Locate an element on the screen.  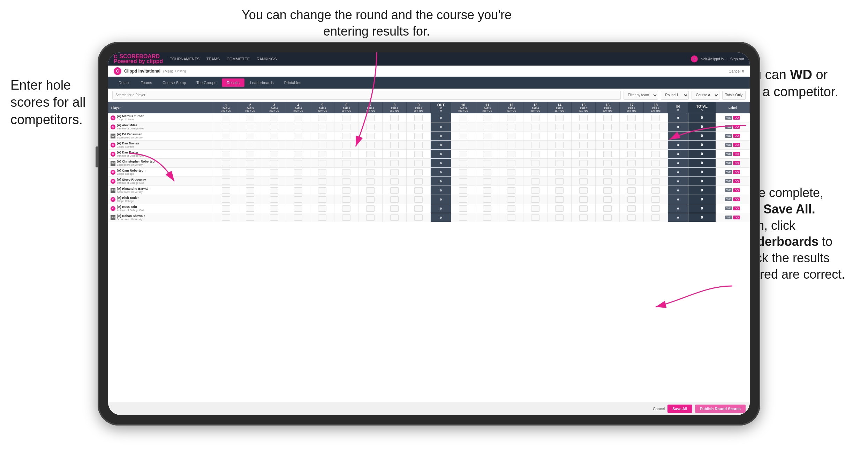
tab-details: Details is located at coordinates (124, 83).